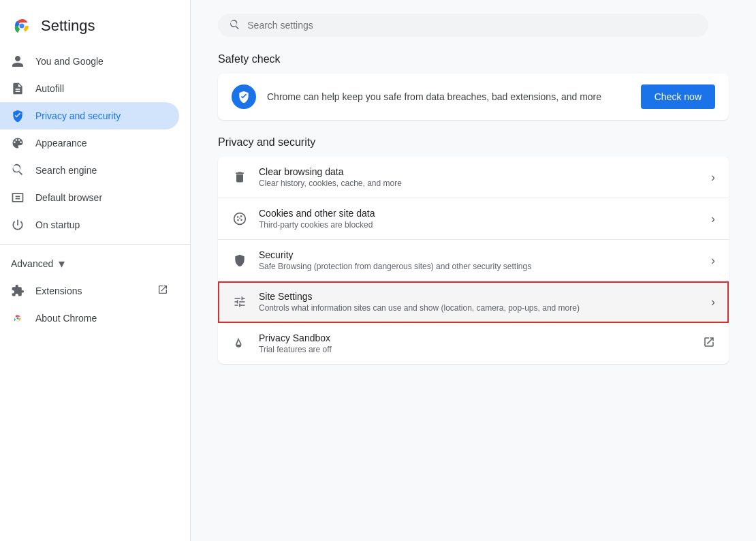 This screenshot has width=756, height=541. Describe the element at coordinates (479, 172) in the screenshot. I see `privacy-item-title: Clear browsing data` at that location.